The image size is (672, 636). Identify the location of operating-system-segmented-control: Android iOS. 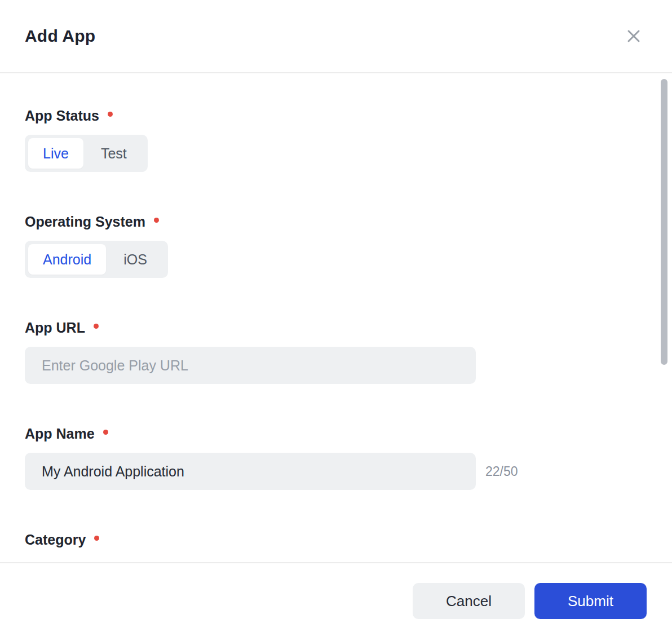
(96, 259).